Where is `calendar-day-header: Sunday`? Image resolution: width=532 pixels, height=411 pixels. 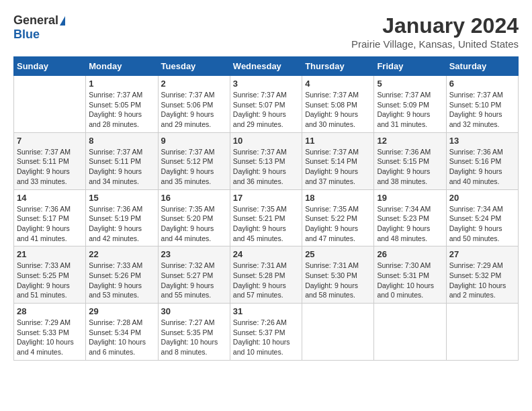
calendar-day-header: Sunday is located at coordinates (50, 66).